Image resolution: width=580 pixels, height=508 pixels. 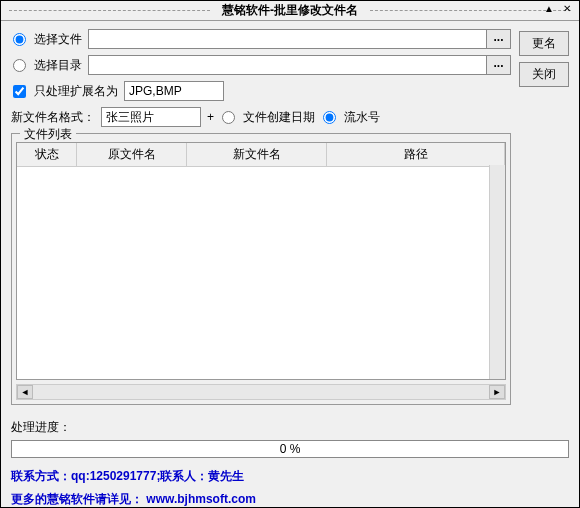 I want to click on title-controls: ▲ ✕, so click(x=558, y=10).